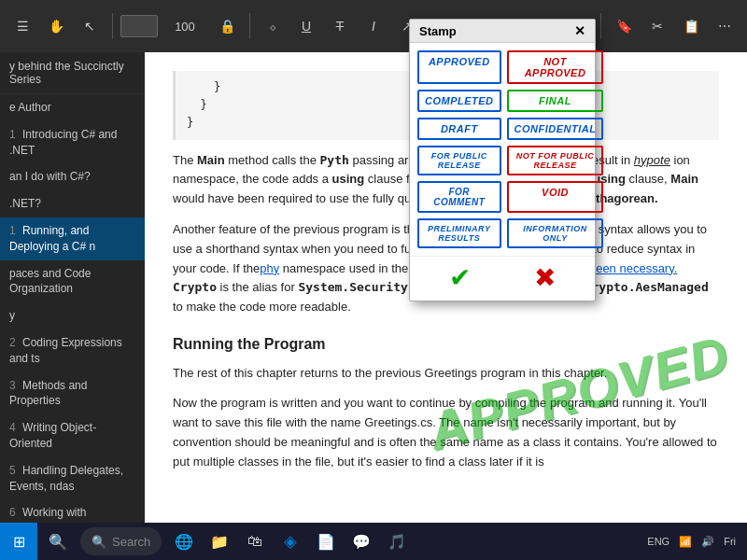 This screenshot has height=560, width=747. I want to click on zoom-label: 100, so click(185, 26).